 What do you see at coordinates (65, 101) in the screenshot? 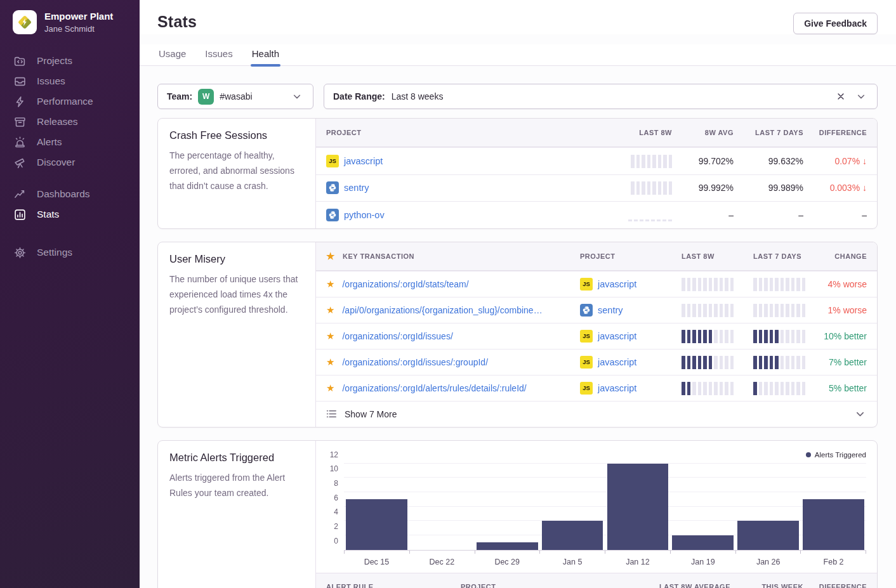
I see `sidebar-item-label: Performance` at bounding box center [65, 101].